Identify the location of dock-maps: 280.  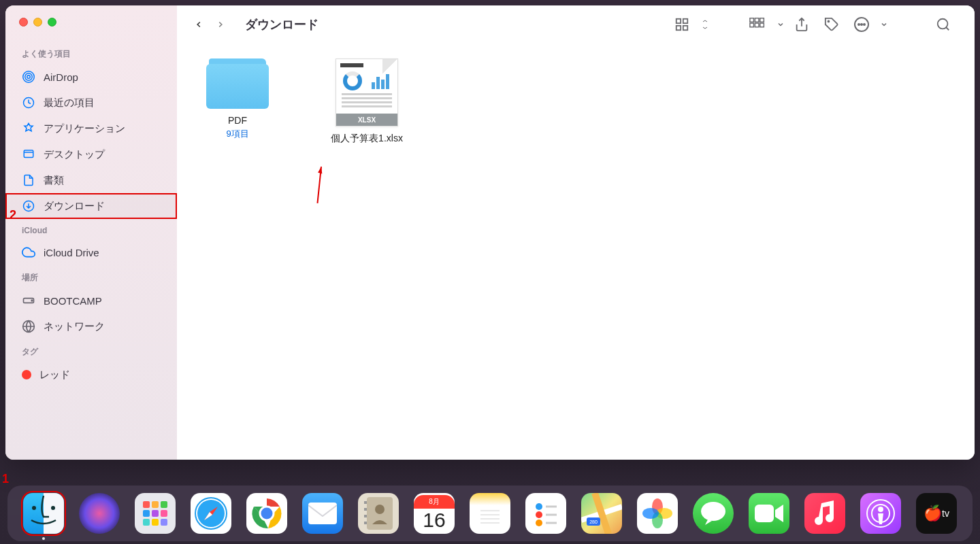
(602, 513).